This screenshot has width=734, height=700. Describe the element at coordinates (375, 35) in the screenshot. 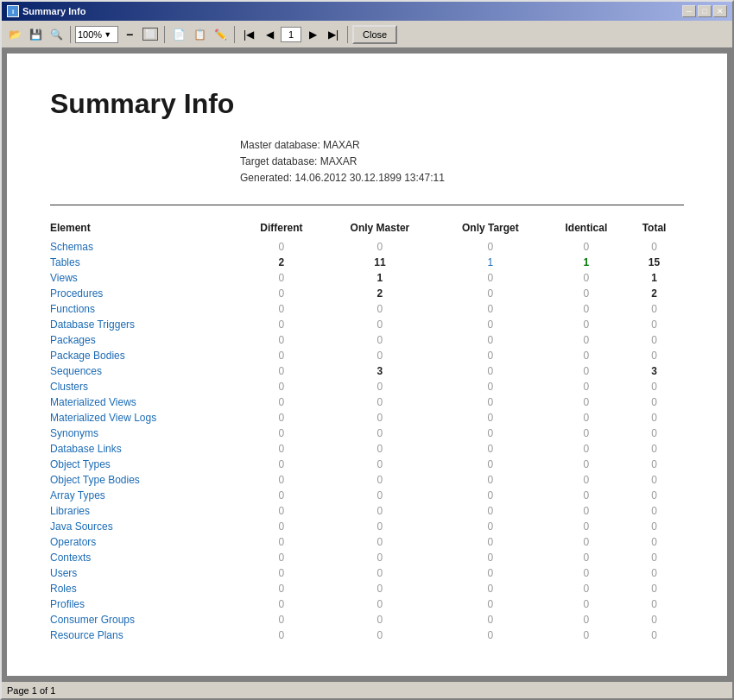

I see `close-button: Close` at that location.